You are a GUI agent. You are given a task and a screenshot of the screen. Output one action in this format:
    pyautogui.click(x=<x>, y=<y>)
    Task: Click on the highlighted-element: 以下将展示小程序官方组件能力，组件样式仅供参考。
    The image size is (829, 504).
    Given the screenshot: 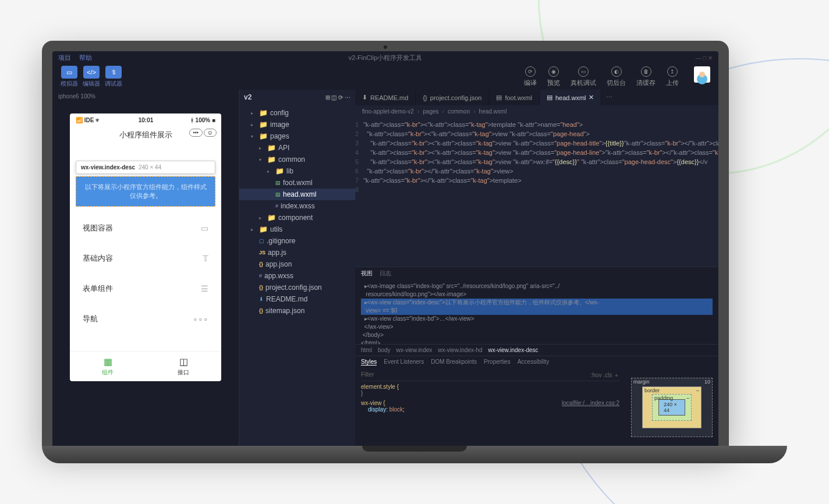 What is the action you would take?
    pyautogui.click(x=146, y=191)
    